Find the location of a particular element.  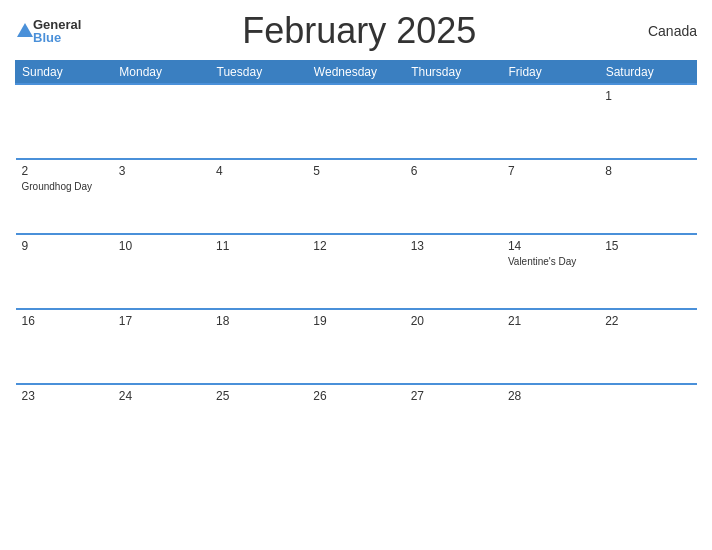

day-number: 28 is located at coordinates (550, 396).